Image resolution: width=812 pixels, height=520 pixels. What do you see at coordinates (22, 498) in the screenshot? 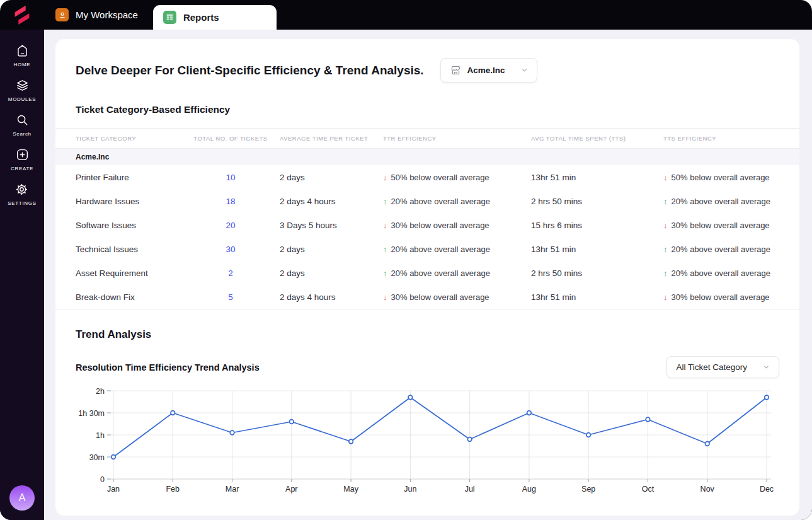
I see `user-avatar: A` at bounding box center [22, 498].